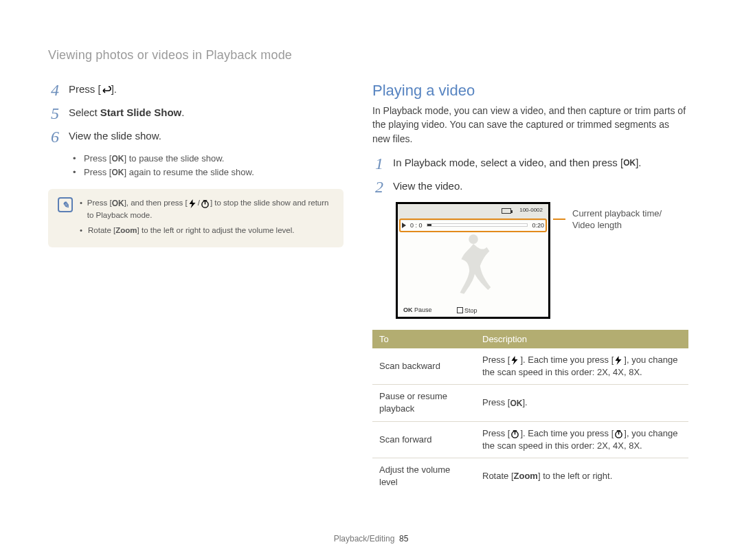 The width and height of the screenshot is (742, 560). What do you see at coordinates (188, 172) in the screenshot?
I see `text: ] again to resume the slide show.` at bounding box center [188, 172].